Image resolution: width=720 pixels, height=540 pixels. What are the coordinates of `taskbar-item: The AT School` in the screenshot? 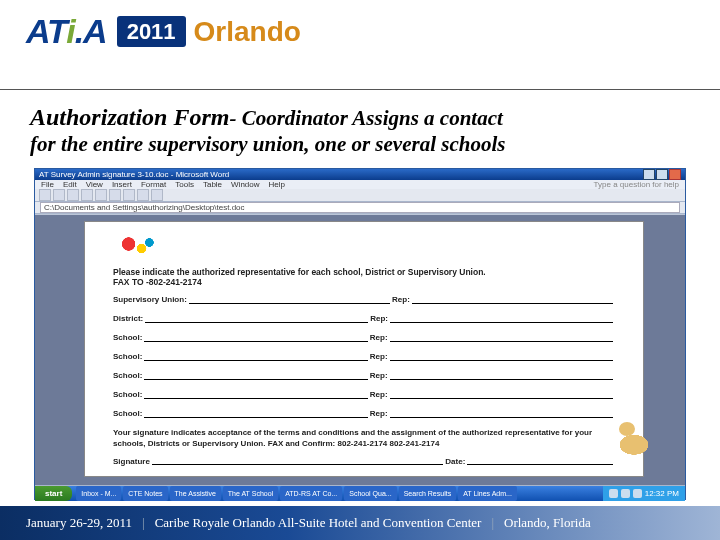 It's located at (250, 494).